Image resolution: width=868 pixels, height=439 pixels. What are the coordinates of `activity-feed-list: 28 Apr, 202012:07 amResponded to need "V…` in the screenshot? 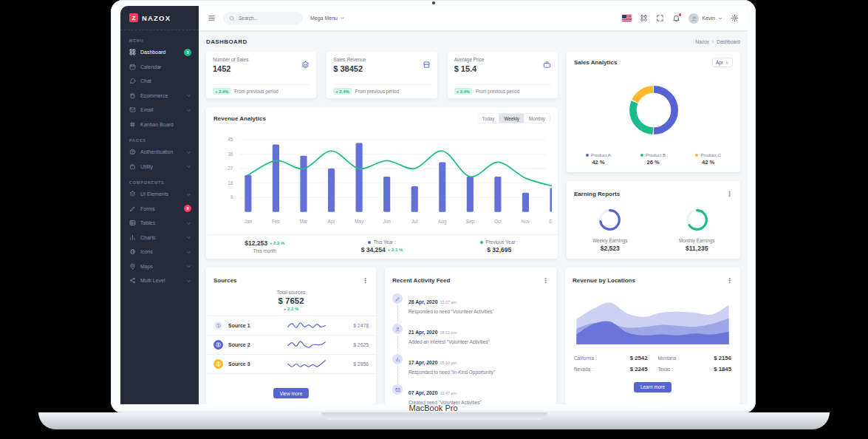 It's located at (471, 346).